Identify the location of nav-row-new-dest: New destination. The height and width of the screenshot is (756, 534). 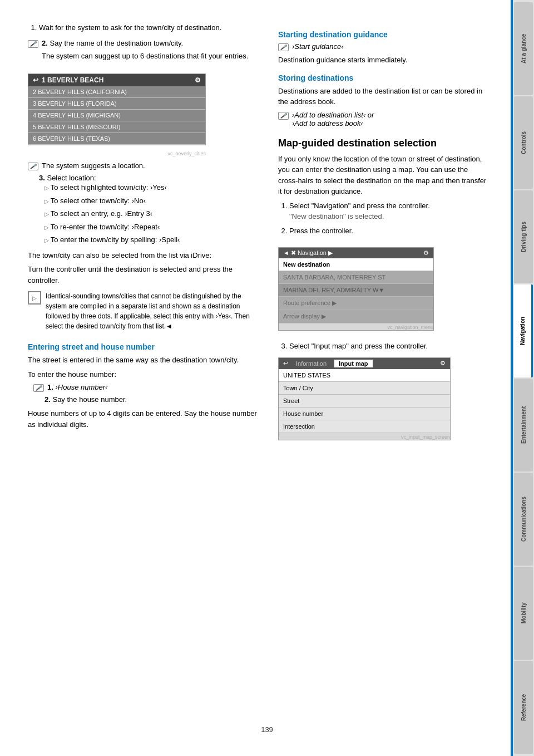
(356, 265).